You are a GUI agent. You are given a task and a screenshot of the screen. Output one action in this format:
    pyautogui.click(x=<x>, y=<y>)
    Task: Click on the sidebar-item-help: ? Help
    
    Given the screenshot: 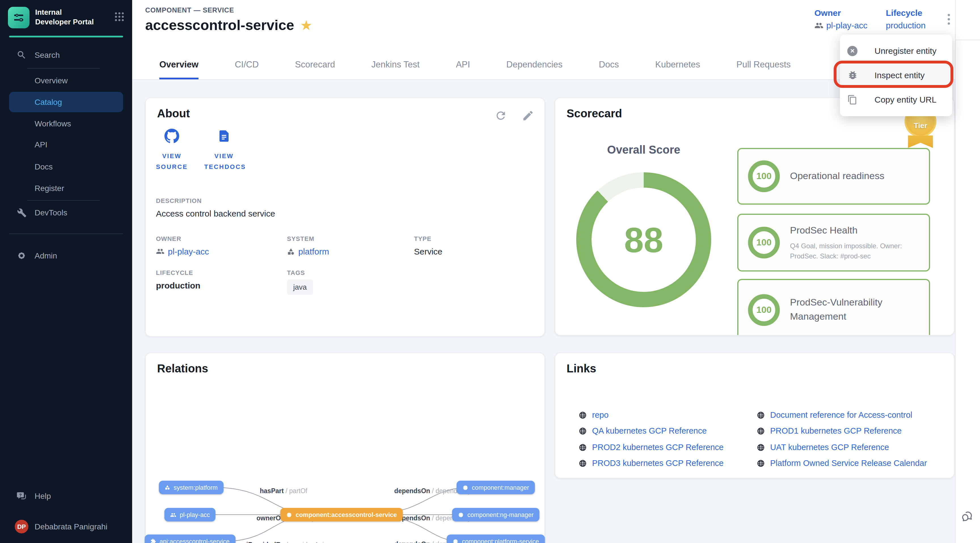 What is the action you would take?
    pyautogui.click(x=66, y=496)
    